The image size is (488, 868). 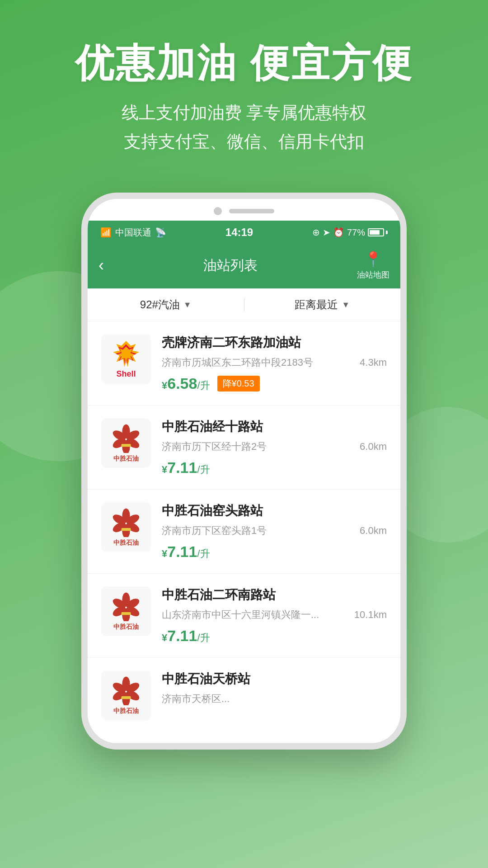 What do you see at coordinates (126, 359) in the screenshot?
I see `station-logo-0: Shell` at bounding box center [126, 359].